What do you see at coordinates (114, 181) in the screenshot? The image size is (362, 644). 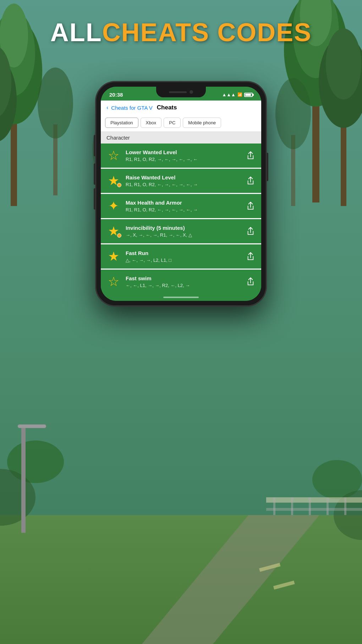 I see `star-raise-wanted: ★` at bounding box center [114, 181].